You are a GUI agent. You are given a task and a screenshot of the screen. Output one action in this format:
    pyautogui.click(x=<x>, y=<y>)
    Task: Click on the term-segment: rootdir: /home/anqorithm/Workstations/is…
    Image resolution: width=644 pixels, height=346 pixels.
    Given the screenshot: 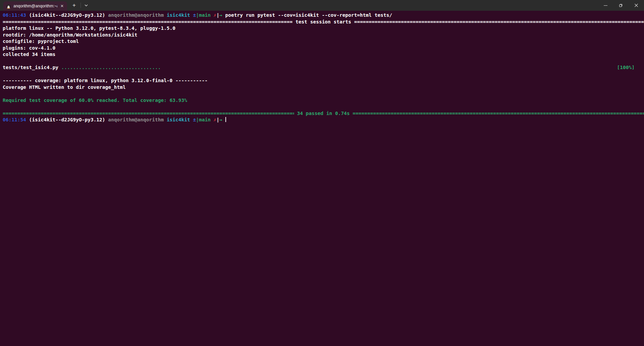 What is the action you would take?
    pyautogui.click(x=70, y=35)
    